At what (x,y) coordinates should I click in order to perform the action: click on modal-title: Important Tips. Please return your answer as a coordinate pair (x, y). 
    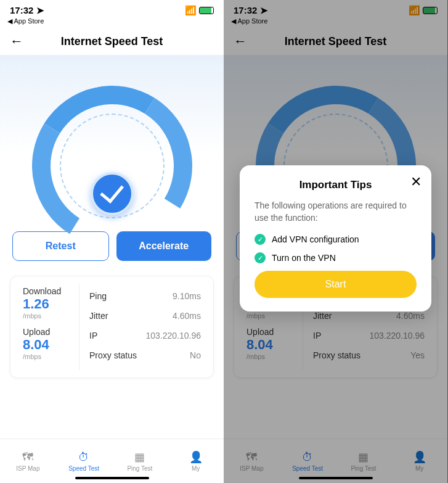
    Looking at the image, I should click on (335, 185).